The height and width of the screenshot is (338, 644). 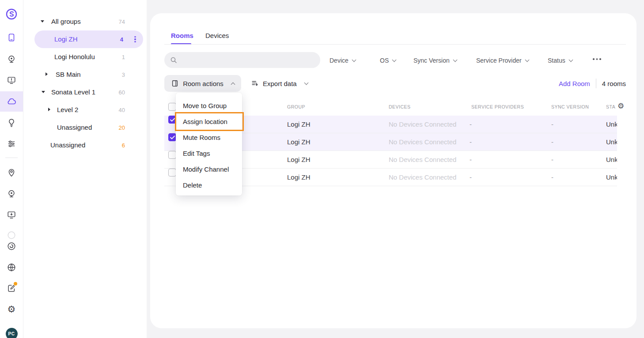 I want to click on insights-bulb-icon, so click(x=11, y=123).